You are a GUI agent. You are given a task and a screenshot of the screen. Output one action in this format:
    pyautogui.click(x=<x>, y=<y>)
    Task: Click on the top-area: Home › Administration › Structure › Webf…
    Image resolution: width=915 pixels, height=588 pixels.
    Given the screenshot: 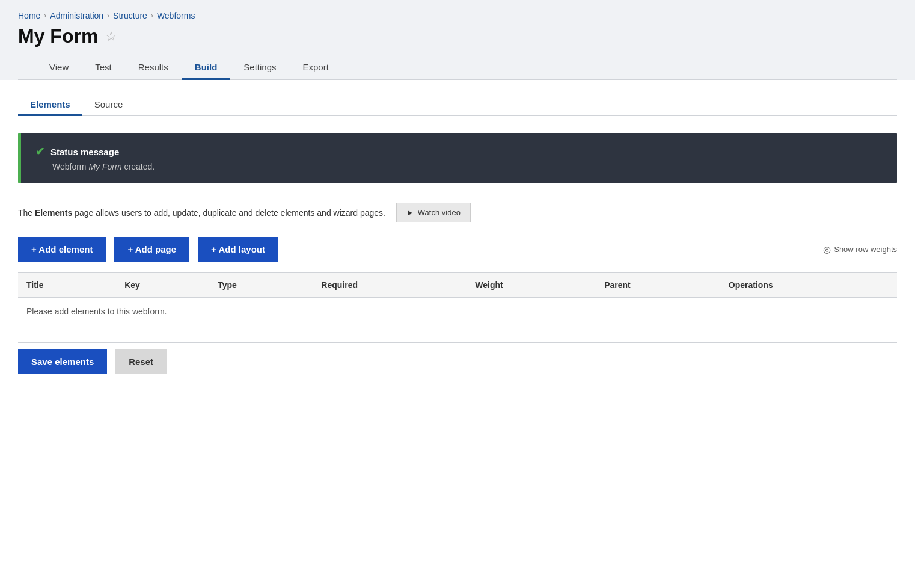 What is the action you would take?
    pyautogui.click(x=458, y=40)
    